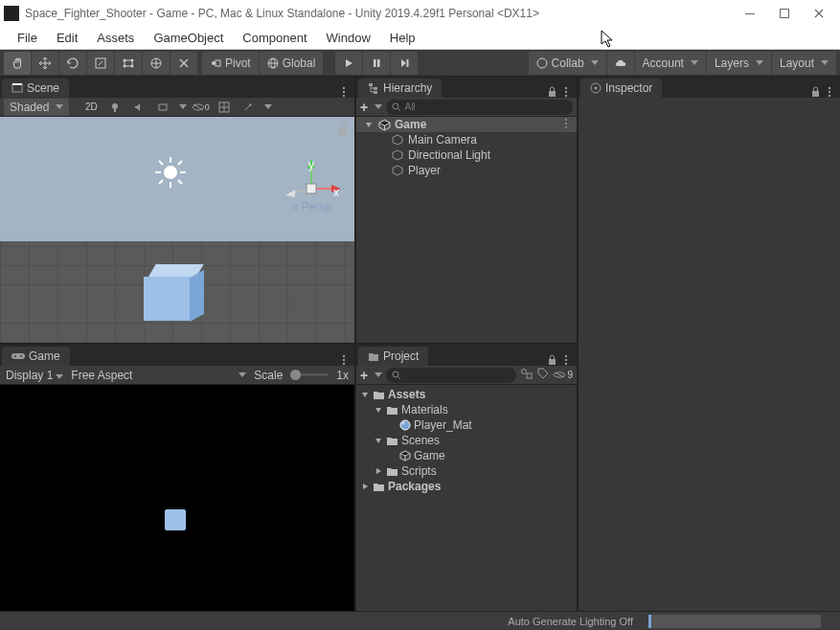 Image resolution: width=840 pixels, height=630 pixels. I want to click on menu-component: Component, so click(274, 38).